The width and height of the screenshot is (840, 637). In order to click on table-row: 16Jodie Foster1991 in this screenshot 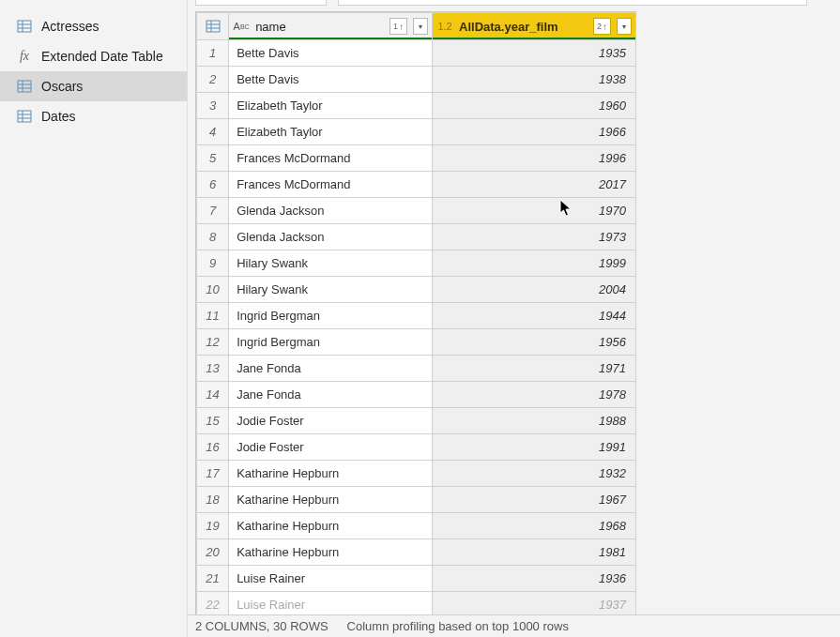, I will do `click(417, 447)`.